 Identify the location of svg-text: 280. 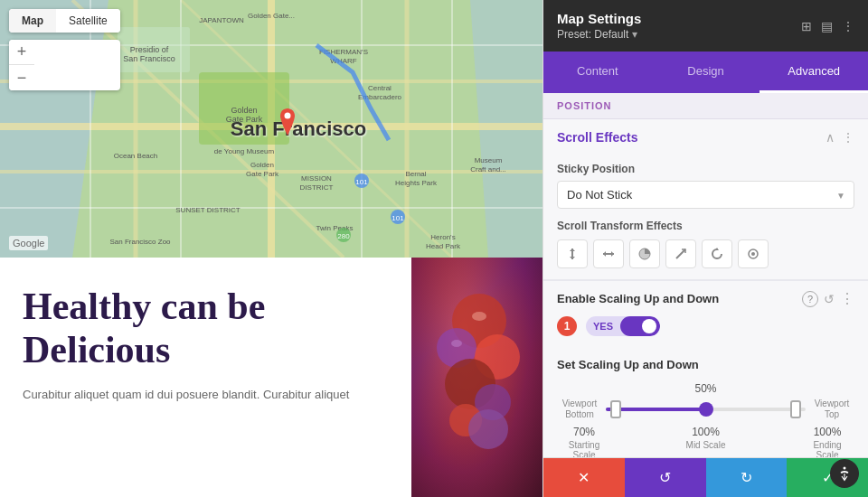
(344, 237).